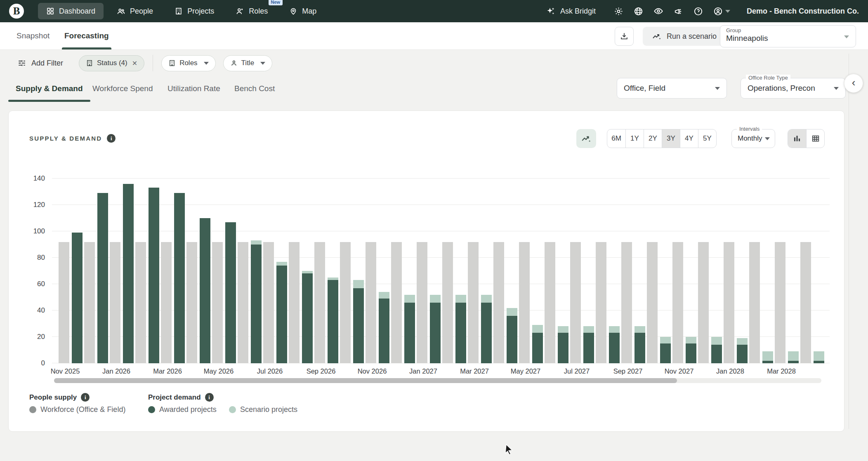  What do you see at coordinates (678, 12) in the screenshot?
I see `megaphone-icon` at bounding box center [678, 12].